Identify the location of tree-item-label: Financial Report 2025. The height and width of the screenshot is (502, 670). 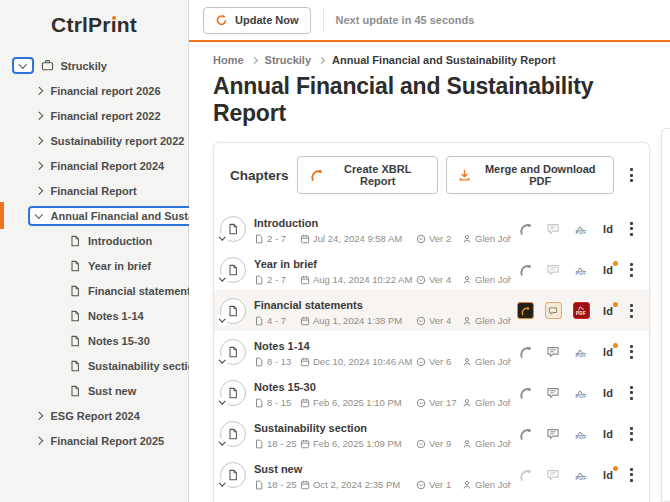
(108, 441).